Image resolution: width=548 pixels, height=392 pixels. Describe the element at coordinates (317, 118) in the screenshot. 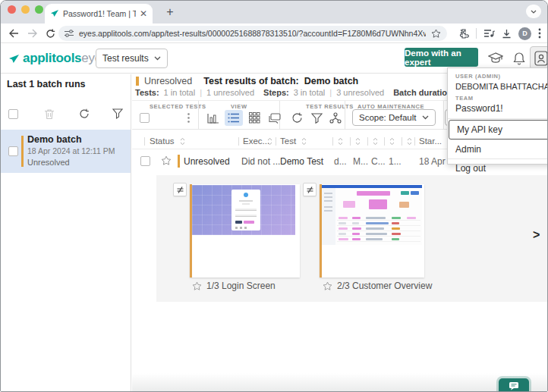

I see `filter-results-button` at that location.